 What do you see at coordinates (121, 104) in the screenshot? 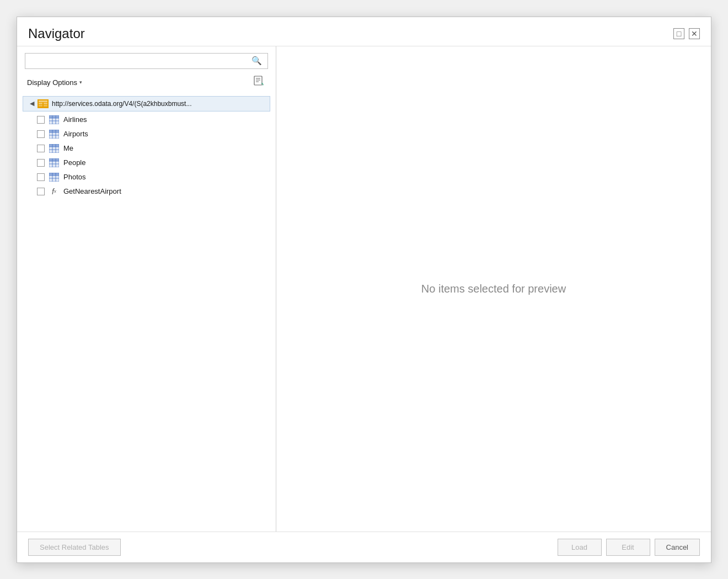
I see `tree-root-label: http://services.odata.org/V4/(S(a2khbuxb…` at bounding box center [121, 104].